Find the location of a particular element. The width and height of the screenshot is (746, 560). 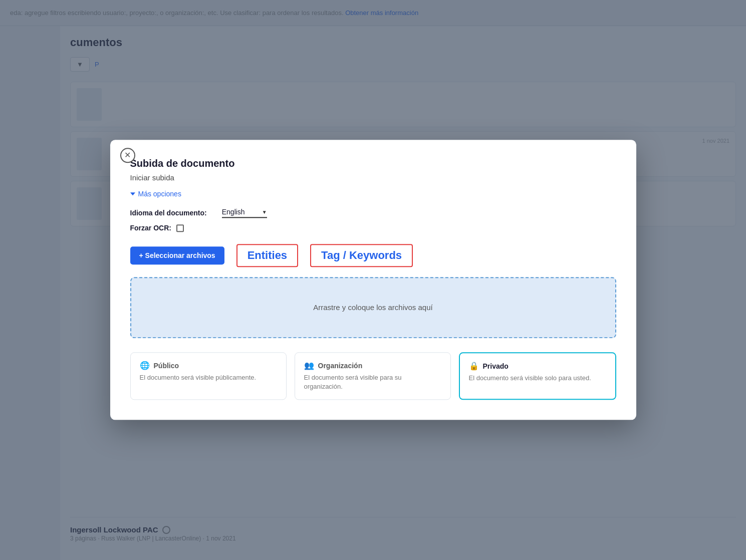

triangle-icon is located at coordinates (133, 194).